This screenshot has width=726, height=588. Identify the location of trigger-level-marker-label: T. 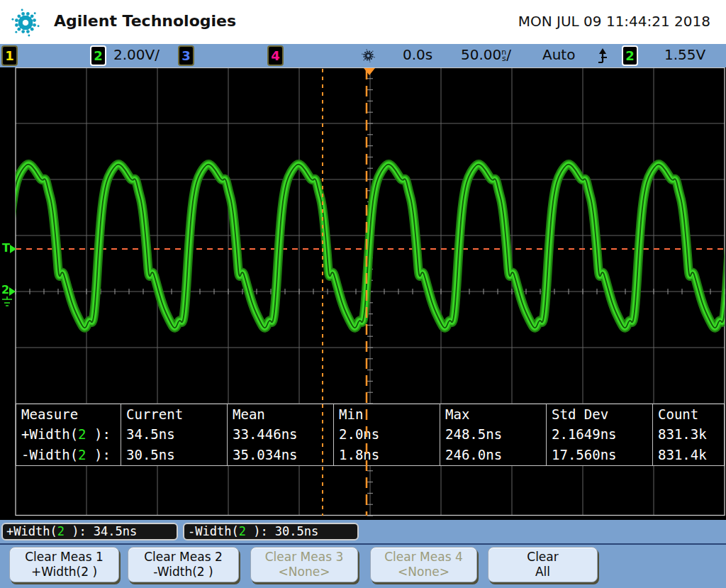
(6, 248).